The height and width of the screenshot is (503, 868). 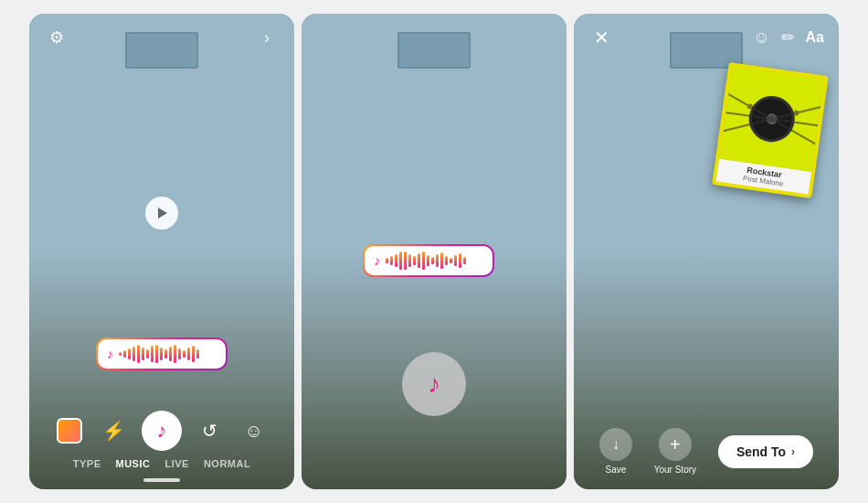 I want to click on top-bar: ⚙ ›, so click(x=162, y=37).